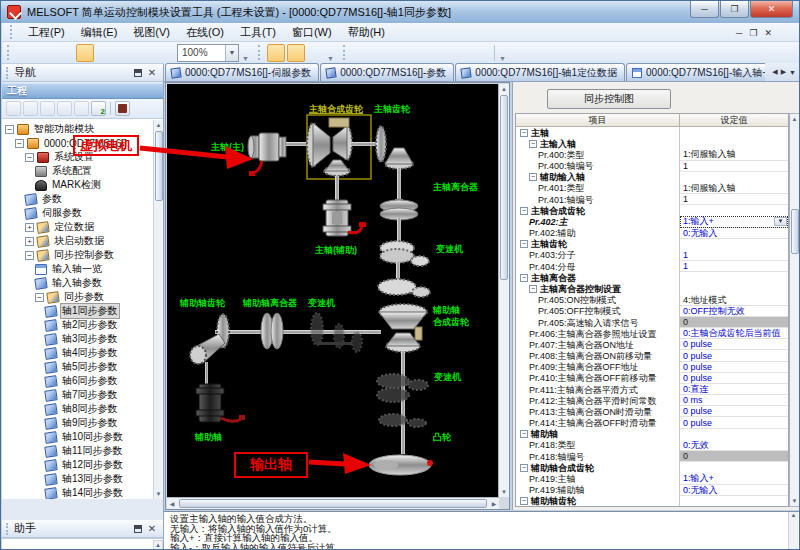 This screenshot has width=800, height=550. What do you see at coordinates (165, 53) in the screenshot?
I see `redo` at bounding box center [165, 53].